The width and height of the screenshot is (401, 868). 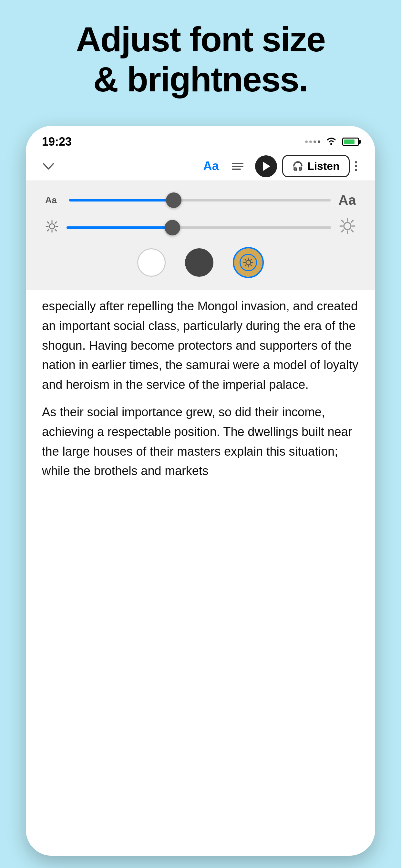 I want to click on brightness-row, so click(x=201, y=227).